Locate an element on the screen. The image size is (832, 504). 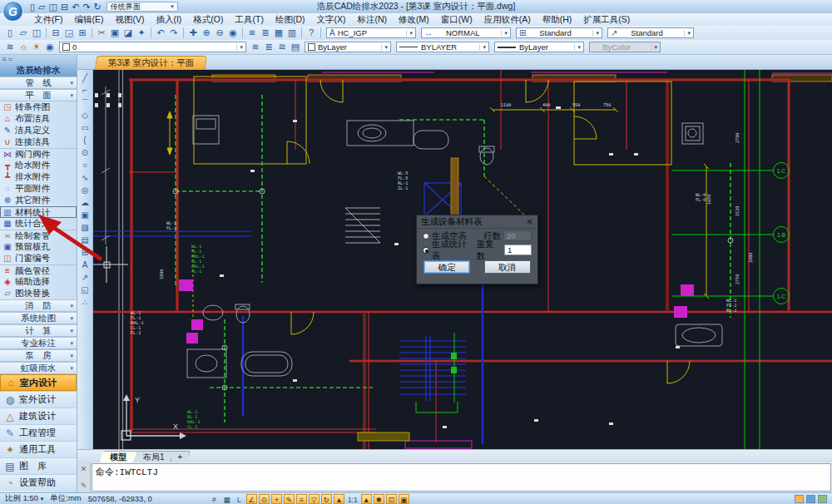
point-icon: ∴ is located at coordinates (85, 303).